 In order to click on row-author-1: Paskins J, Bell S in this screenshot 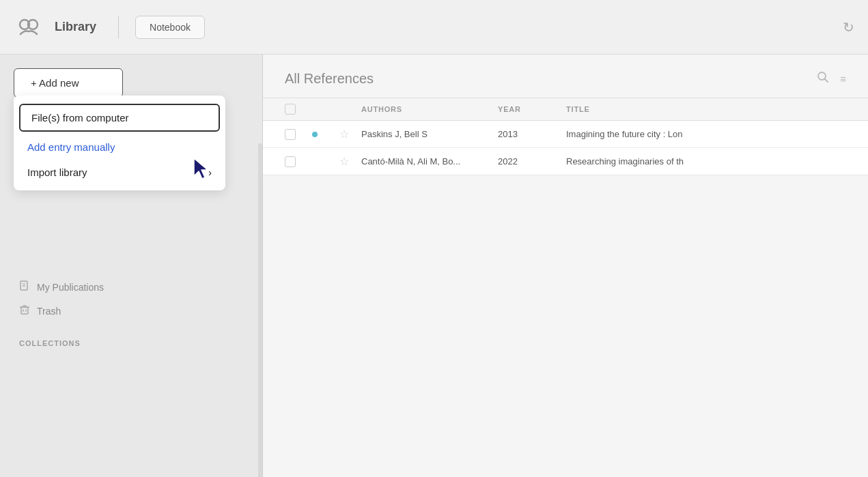, I will do `click(430, 134)`.